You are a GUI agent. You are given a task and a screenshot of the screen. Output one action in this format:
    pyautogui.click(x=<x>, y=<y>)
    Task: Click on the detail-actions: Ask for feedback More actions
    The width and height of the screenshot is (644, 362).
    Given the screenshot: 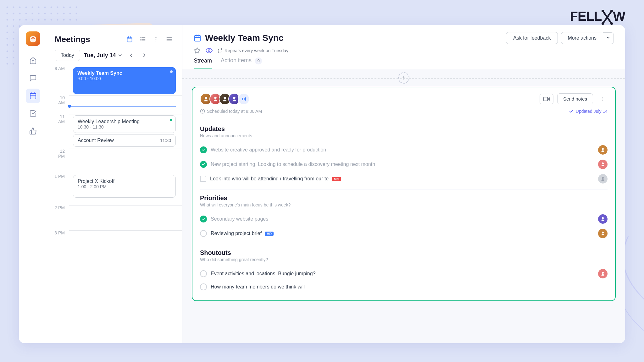 What is the action you would take?
    pyautogui.click(x=560, y=38)
    